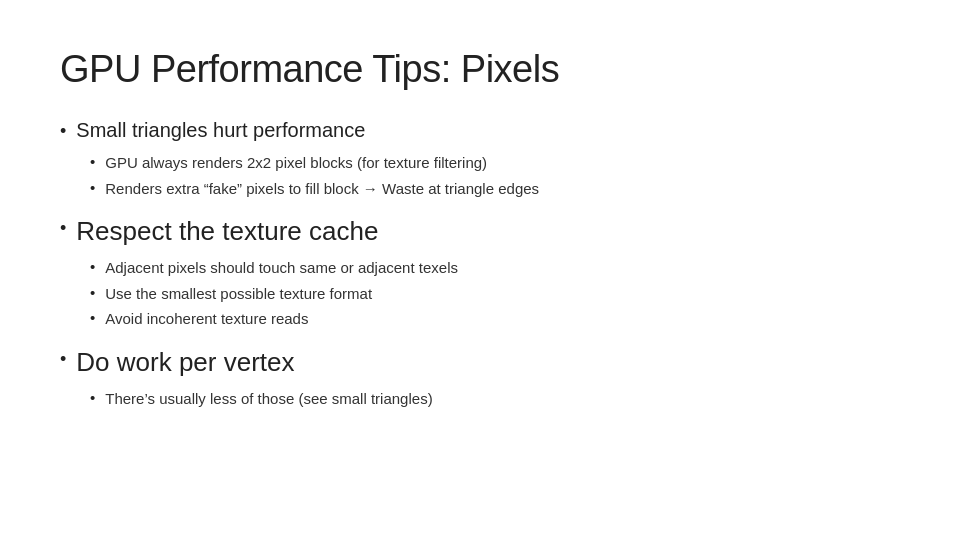 The height and width of the screenshot is (540, 960). I want to click on list-item: • Renders extra “fake” pixels to fill bl…, so click(495, 190).